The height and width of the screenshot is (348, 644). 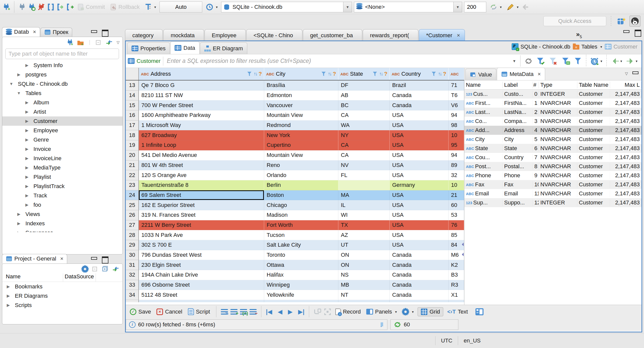 What do you see at coordinates (553, 61) in the screenshot?
I see `remove-filter-icon` at bounding box center [553, 61].